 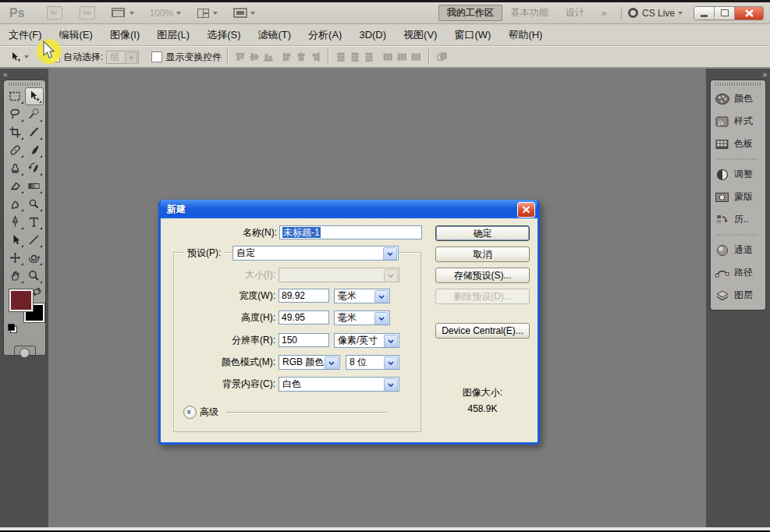 What do you see at coordinates (16, 276) in the screenshot?
I see `hand-tool-icon` at bounding box center [16, 276].